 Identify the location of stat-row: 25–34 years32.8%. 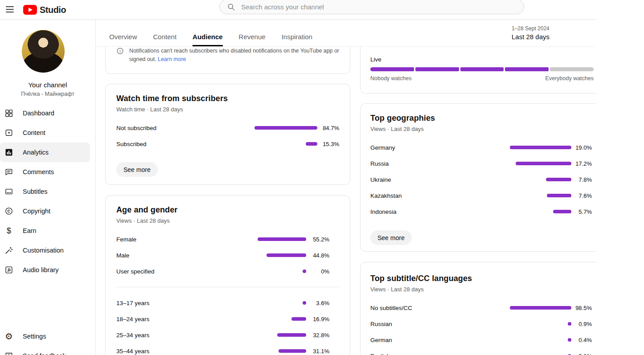
(228, 335).